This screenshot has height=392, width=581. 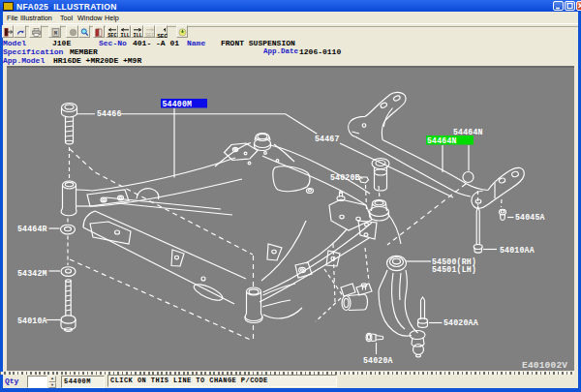 What do you see at coordinates (345, 178) in the screenshot?
I see `svg-text: 54020B` at bounding box center [345, 178].